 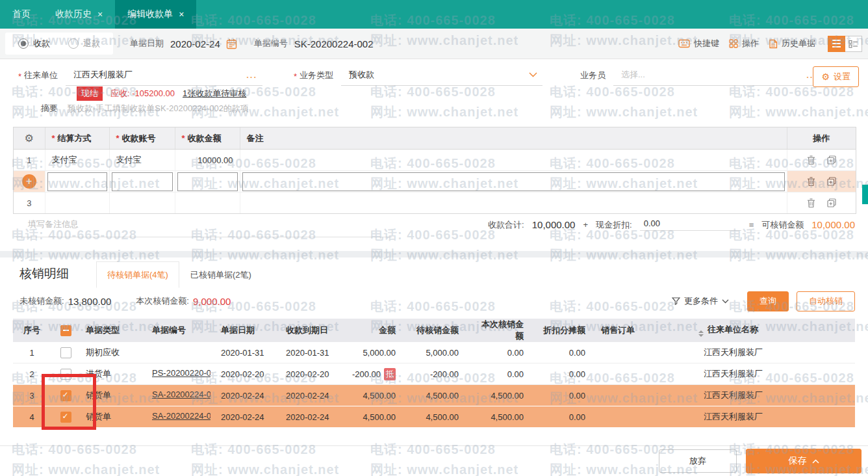 What do you see at coordinates (691, 225) in the screenshot?
I see `discount-input: 0.00` at bounding box center [691, 225].